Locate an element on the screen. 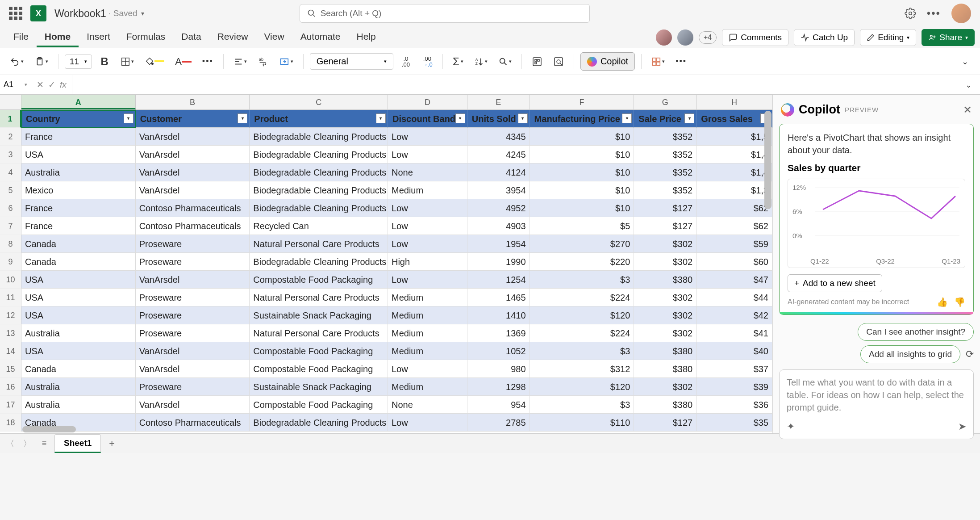  row-header: 6 is located at coordinates (11, 208).